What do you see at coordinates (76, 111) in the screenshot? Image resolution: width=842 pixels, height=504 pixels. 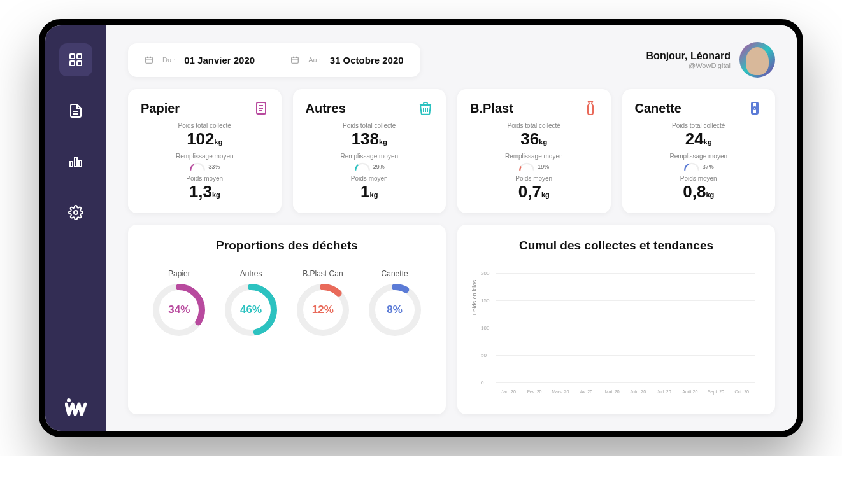 I see `nav-documents` at bounding box center [76, 111].